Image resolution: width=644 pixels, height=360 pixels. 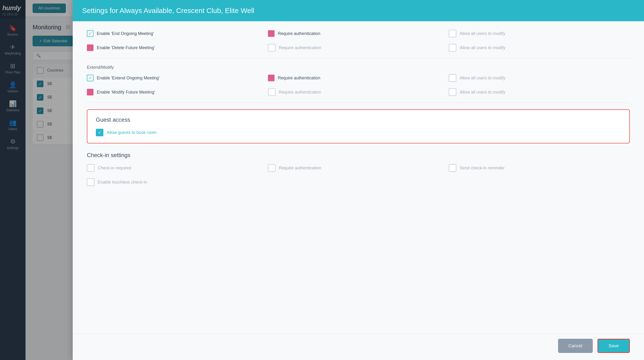 What do you see at coordinates (168, 11) in the screenshot?
I see `dialog-title: Settings for Always Available, Crescent …` at bounding box center [168, 11].